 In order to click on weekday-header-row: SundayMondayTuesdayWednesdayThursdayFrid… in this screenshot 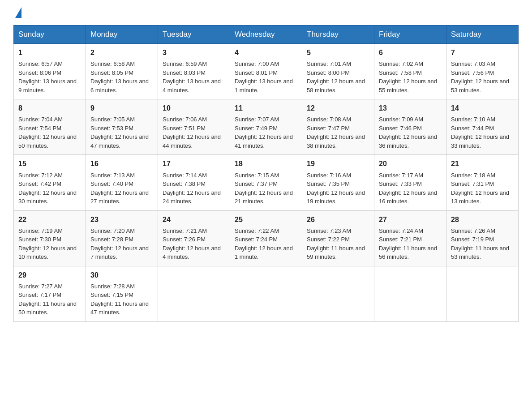, I will do `click(266, 35)`.